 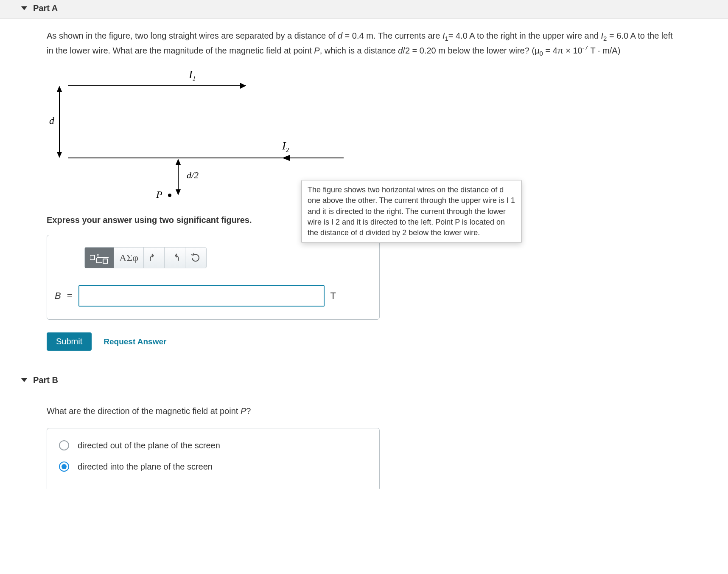 What do you see at coordinates (213, 459) in the screenshot?
I see `choice-box: directed out of the plane of the screen …` at bounding box center [213, 459].